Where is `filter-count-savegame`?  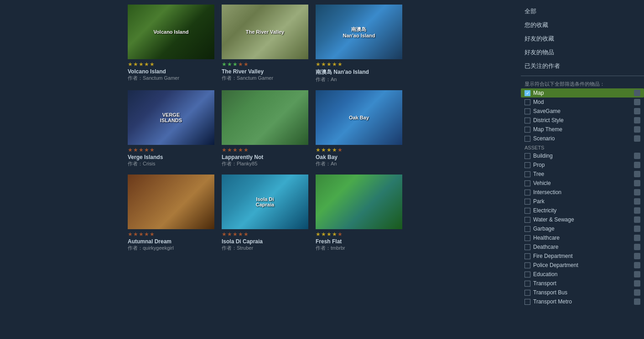 filter-count-savegame is located at coordinates (637, 111).